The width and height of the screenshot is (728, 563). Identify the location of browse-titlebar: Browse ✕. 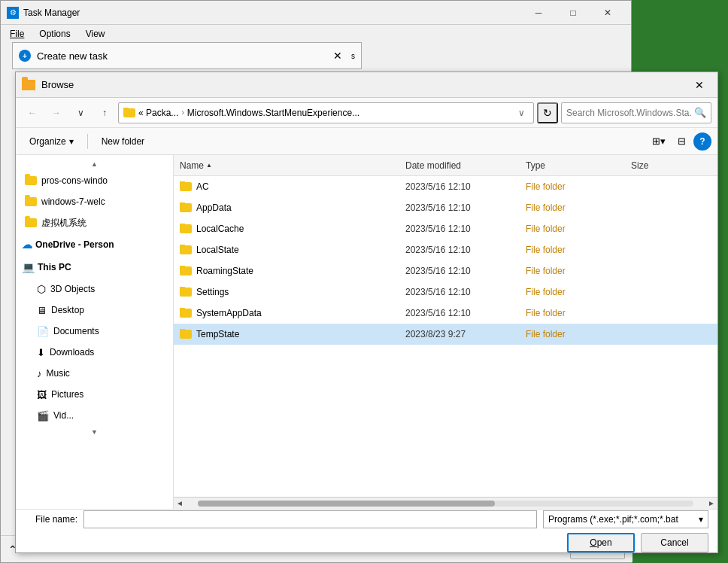
(367, 85).